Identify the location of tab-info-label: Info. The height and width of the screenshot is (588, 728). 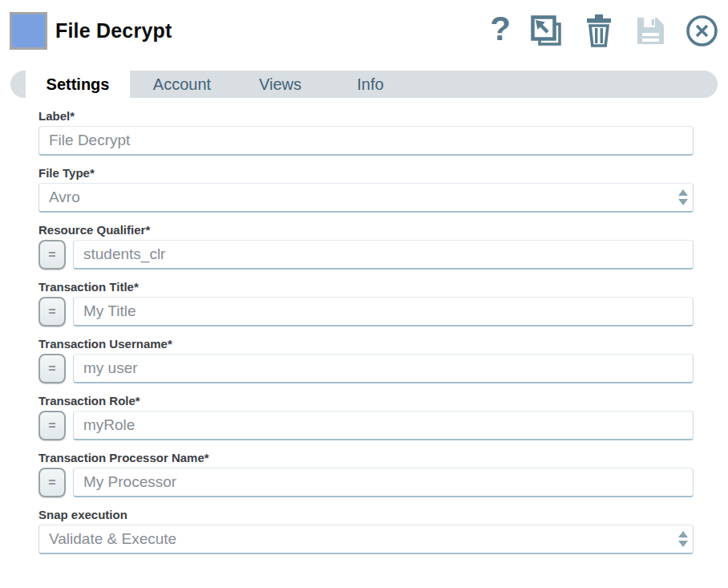
(370, 85).